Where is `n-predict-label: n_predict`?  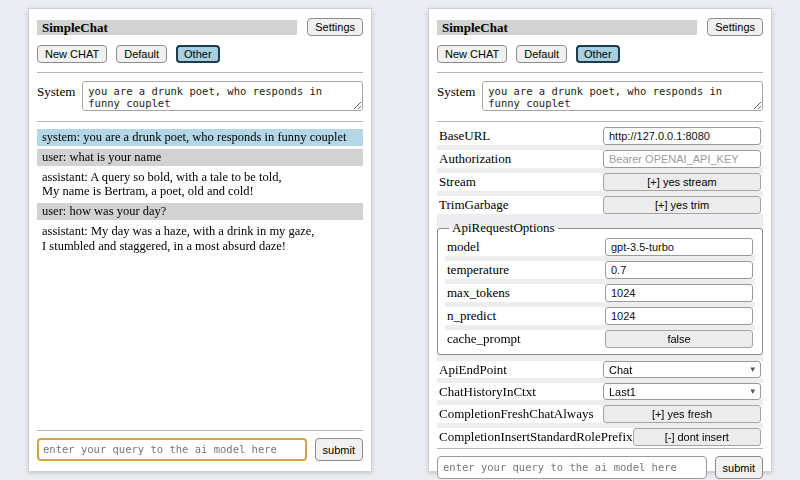 n-predict-label: n_predict is located at coordinates (472, 316).